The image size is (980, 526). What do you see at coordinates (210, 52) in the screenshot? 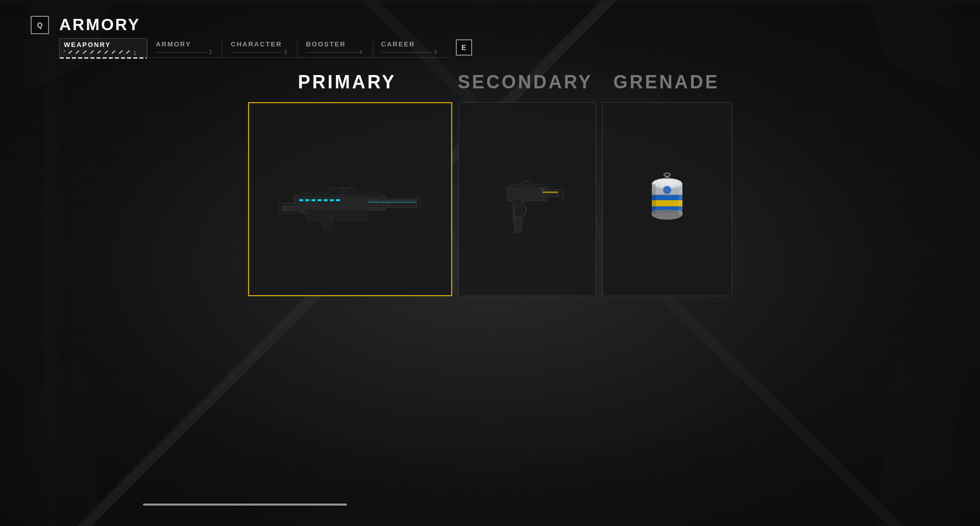
I see `armory-tab-number: 2` at bounding box center [210, 52].